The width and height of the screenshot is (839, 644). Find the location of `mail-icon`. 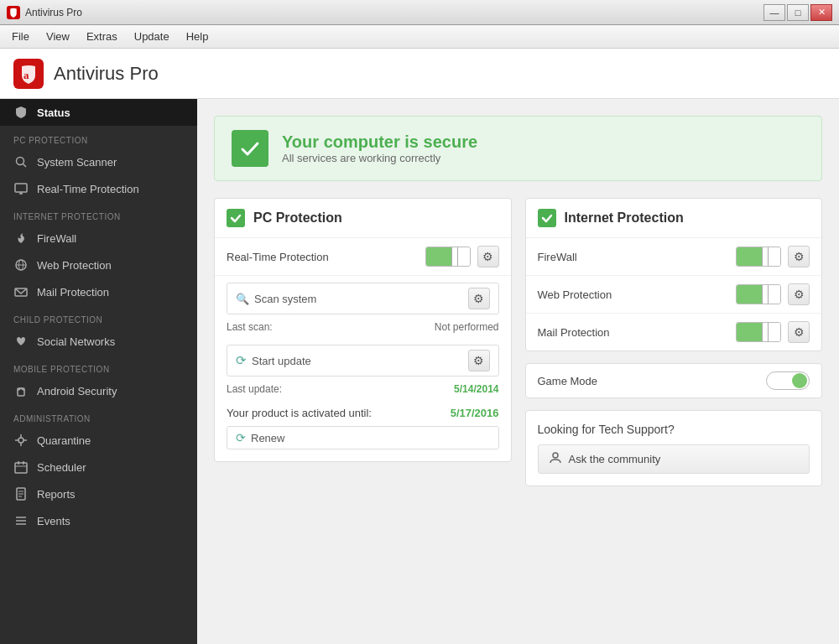

mail-icon is located at coordinates (21, 292).